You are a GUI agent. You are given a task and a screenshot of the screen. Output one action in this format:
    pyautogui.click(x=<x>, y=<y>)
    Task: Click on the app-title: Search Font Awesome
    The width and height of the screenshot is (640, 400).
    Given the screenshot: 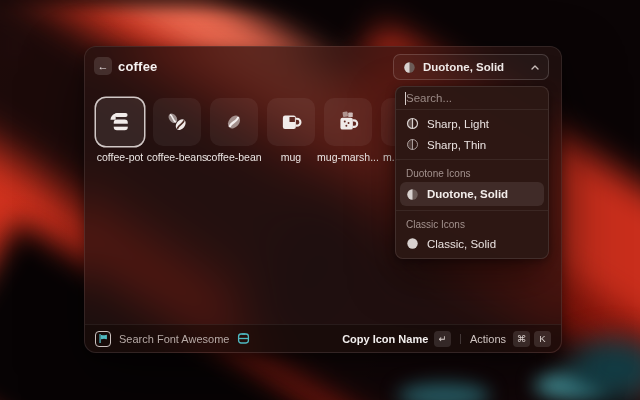 What is the action you would take?
    pyautogui.click(x=174, y=339)
    